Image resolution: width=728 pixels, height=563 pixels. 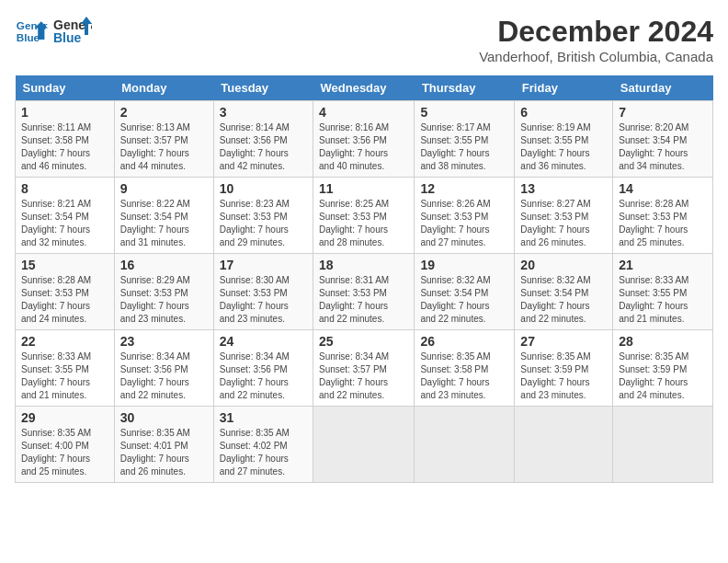 I want to click on calendar-week-4: 22Sunrise: 8:33 AM Sunset: 3:55 PM Dayli…, so click(x=364, y=368).